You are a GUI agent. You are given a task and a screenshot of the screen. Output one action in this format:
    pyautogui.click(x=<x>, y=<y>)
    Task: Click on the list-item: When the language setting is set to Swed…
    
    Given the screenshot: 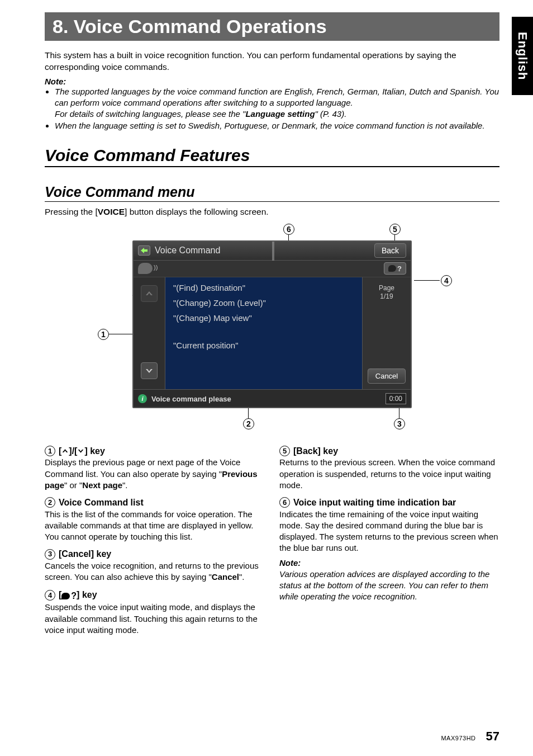 What is the action you would take?
    pyautogui.click(x=277, y=126)
    